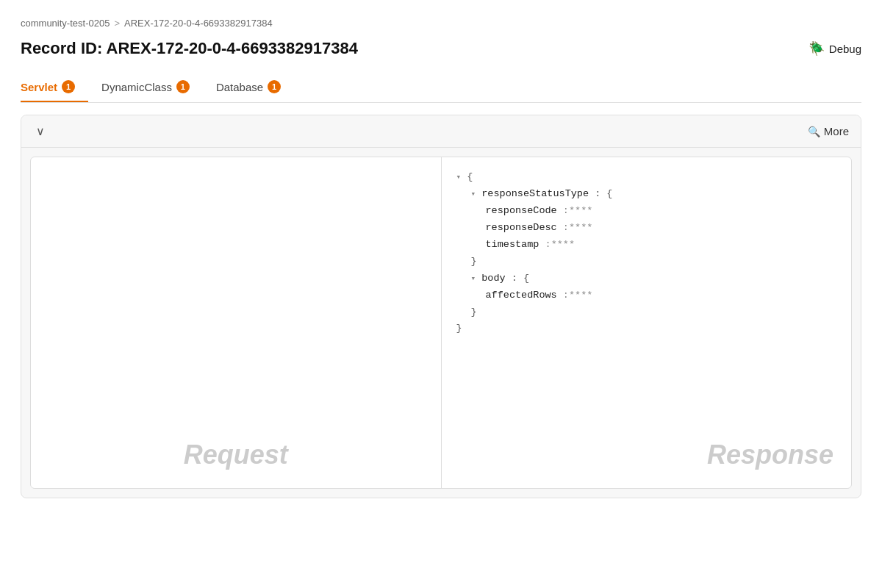 The width and height of the screenshot is (882, 588). What do you see at coordinates (441, 88) in the screenshot?
I see `tabs-bar: Servlet 1 DynamicClass 1 Database 1` at bounding box center [441, 88].